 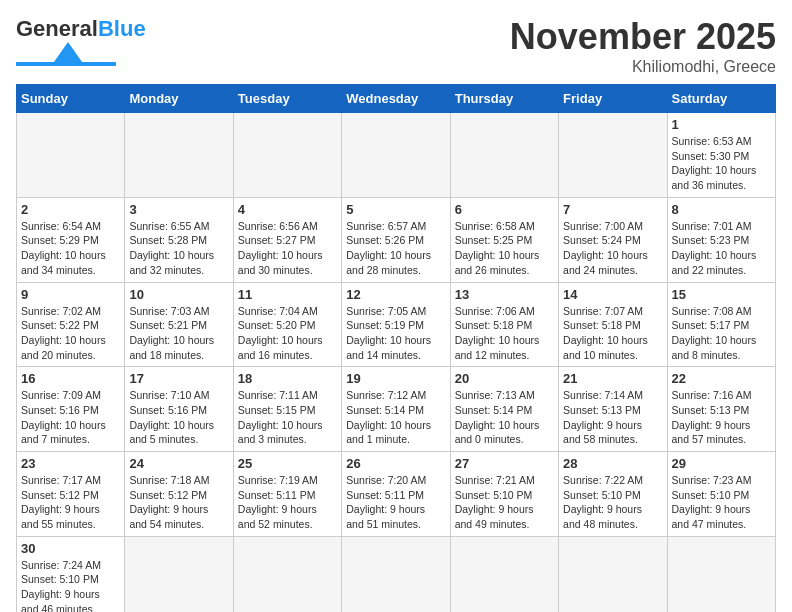 I want to click on calendar-cell: 10Sunrise: 7:03 AM Sunset: 5:21 PM Dayli…, so click(x=179, y=324).